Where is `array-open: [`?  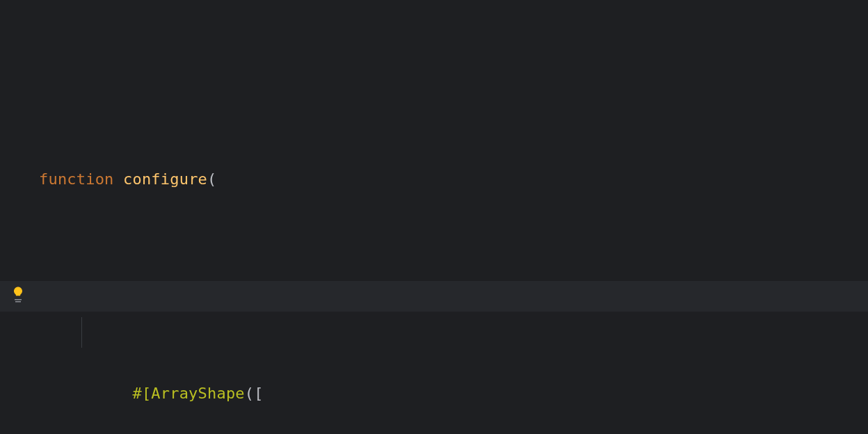
array-open: [ is located at coordinates (259, 394).